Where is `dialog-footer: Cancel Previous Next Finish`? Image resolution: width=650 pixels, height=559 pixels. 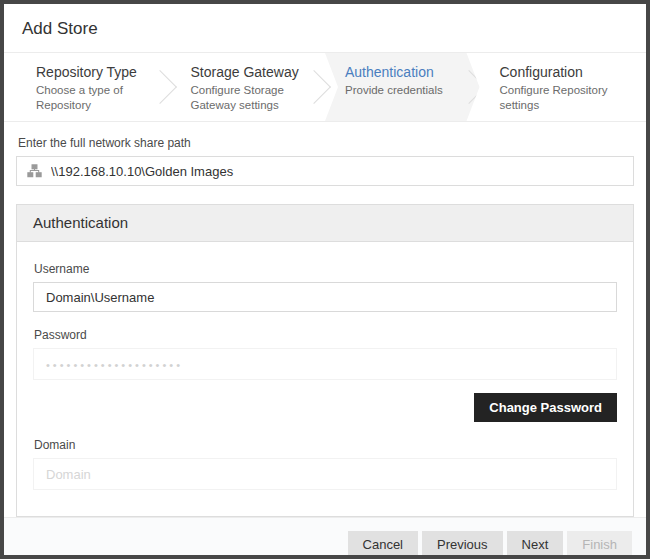
dialog-footer: Cancel Previous Next Finish is located at coordinates (325, 538).